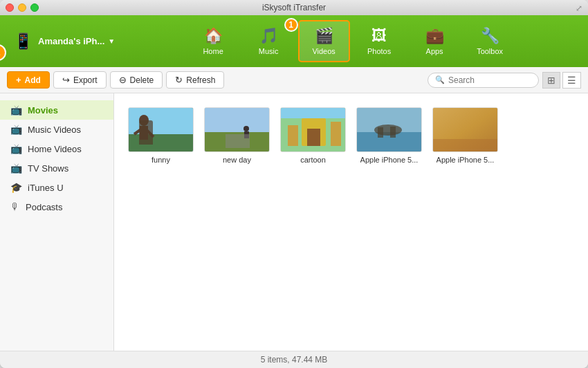 This screenshot has height=368, width=588. What do you see at coordinates (57, 110) in the screenshot?
I see `sidebar-item-movies: 📺 Movies` at bounding box center [57, 110].